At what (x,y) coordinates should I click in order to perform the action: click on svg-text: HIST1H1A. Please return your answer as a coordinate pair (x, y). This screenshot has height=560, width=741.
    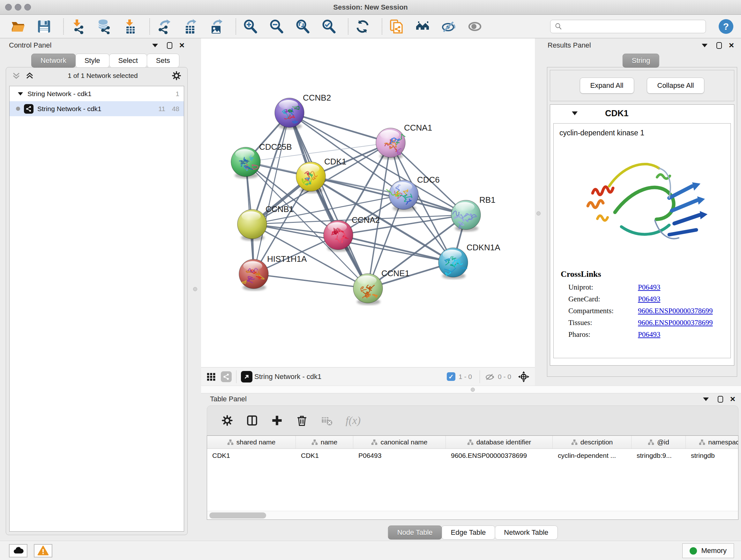
    Looking at the image, I should click on (287, 259).